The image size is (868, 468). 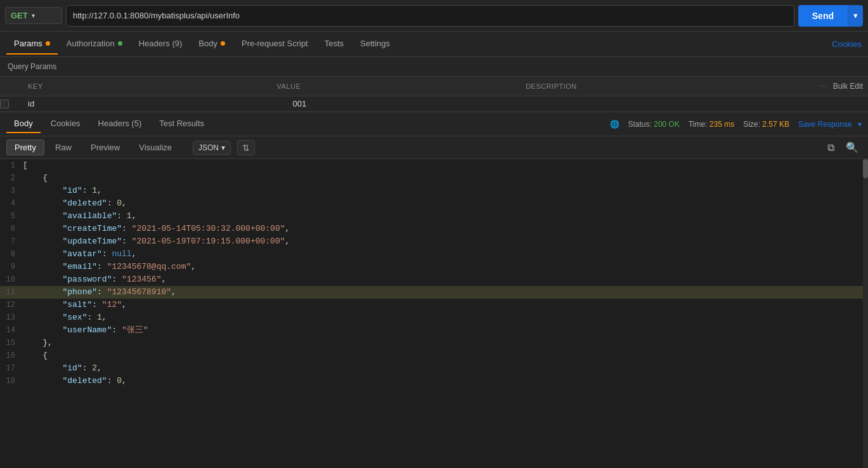 What do you see at coordinates (434, 229) in the screenshot?
I see `code-line: 6 "createTime": "2021-05-14T05:30:32.000…` at bounding box center [434, 229].